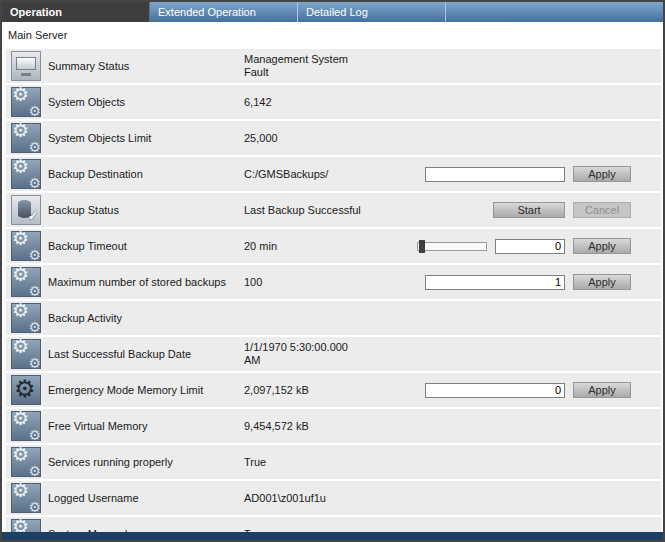 Image resolution: width=665 pixels, height=542 pixels. Describe the element at coordinates (326, 66) in the screenshot. I see `row-value: Management System Fault` at that location.